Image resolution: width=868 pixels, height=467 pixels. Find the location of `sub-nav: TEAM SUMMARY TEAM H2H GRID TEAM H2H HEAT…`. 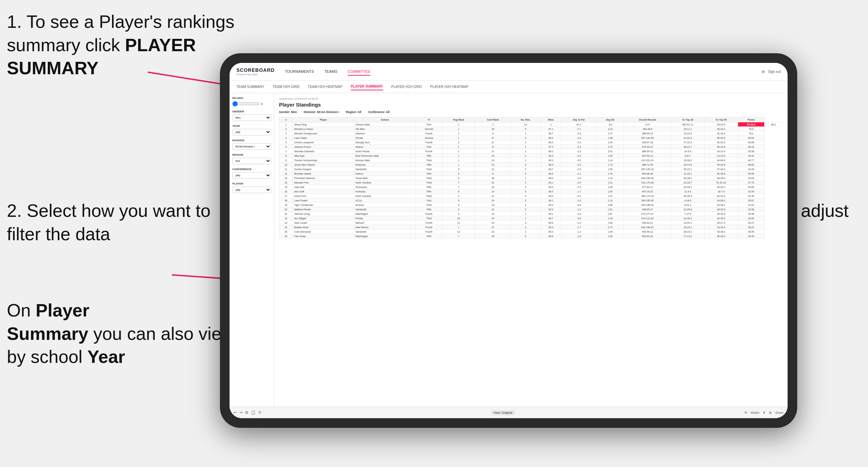

sub-nav: TEAM SUMMARY TEAM H2H GRID TEAM H2H HEAT… is located at coordinates (509, 87).